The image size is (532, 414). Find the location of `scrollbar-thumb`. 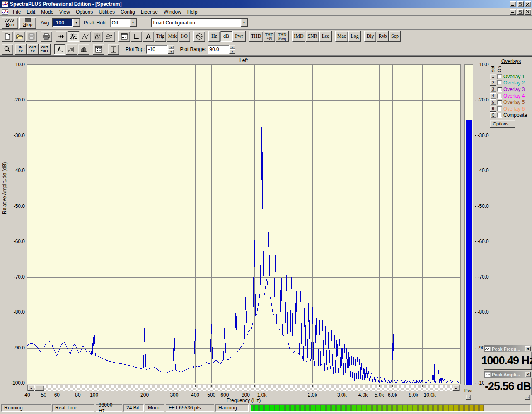

scrollbar-thumb is located at coordinates (39, 388).